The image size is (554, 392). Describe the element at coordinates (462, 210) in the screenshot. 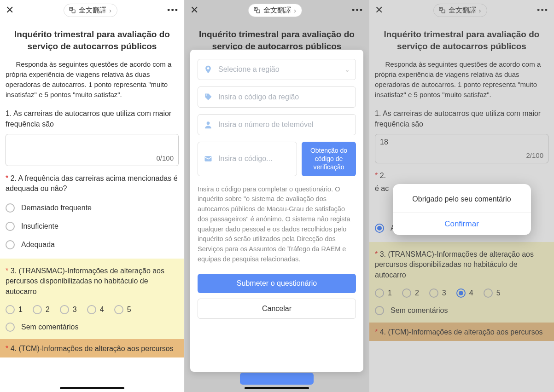

I see `thank-you-alert: Obrigado pelo seu comentário Confirmar` at that location.